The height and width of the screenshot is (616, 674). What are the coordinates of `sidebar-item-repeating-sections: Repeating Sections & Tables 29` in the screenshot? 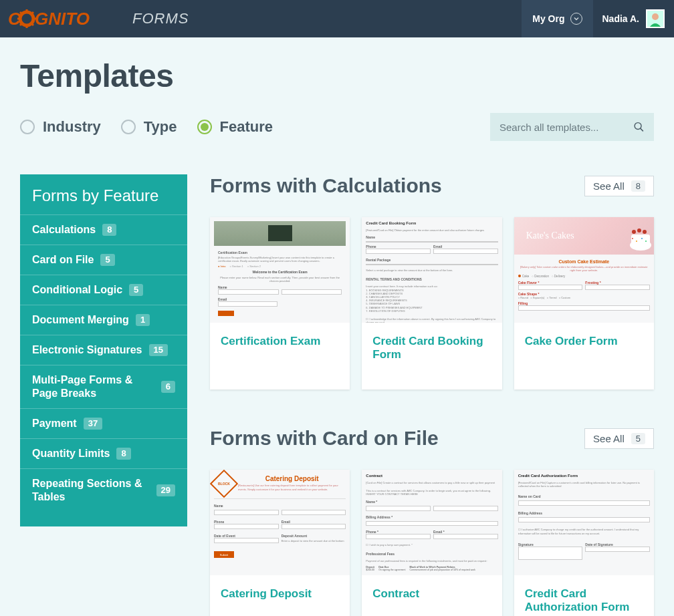 It's located at (104, 490).